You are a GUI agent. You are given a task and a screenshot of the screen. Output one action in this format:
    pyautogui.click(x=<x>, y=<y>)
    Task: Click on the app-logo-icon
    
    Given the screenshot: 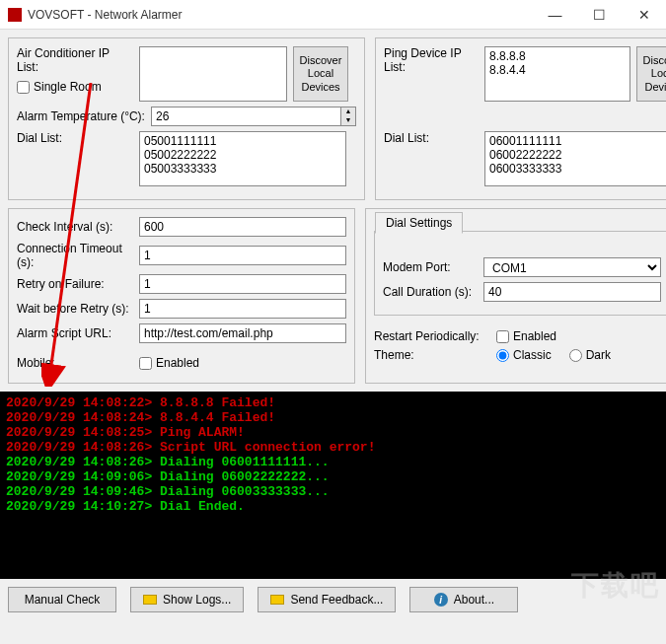 What is the action you would take?
    pyautogui.click(x=15, y=15)
    